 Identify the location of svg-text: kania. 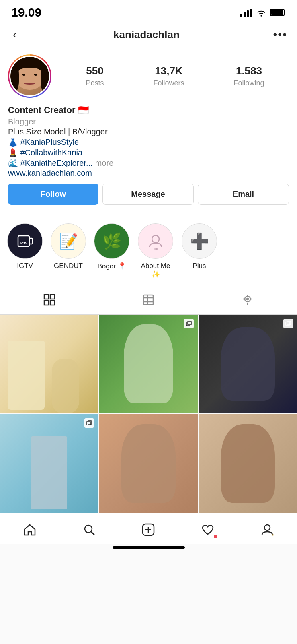
(273, 535).